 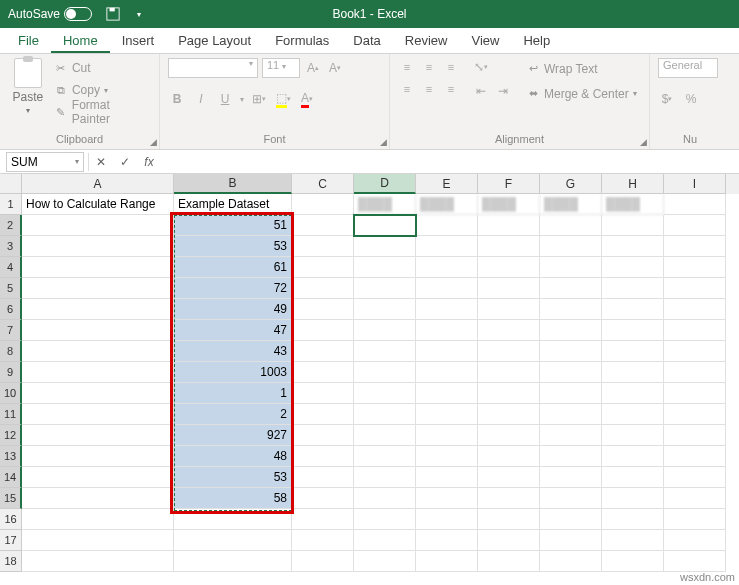 What do you see at coordinates (335, 68) in the screenshot?
I see `decrease-font-icon: A▾` at bounding box center [335, 68].